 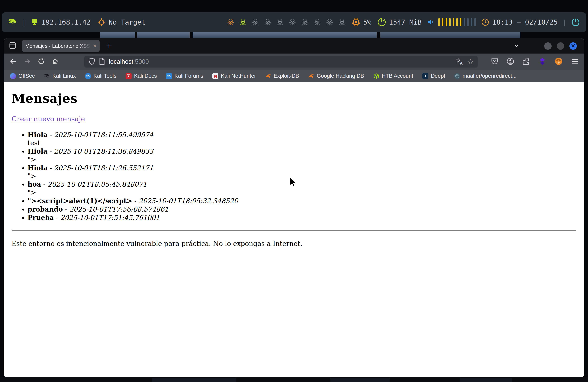 I want to click on deepl-favicon-icon, so click(x=425, y=76).